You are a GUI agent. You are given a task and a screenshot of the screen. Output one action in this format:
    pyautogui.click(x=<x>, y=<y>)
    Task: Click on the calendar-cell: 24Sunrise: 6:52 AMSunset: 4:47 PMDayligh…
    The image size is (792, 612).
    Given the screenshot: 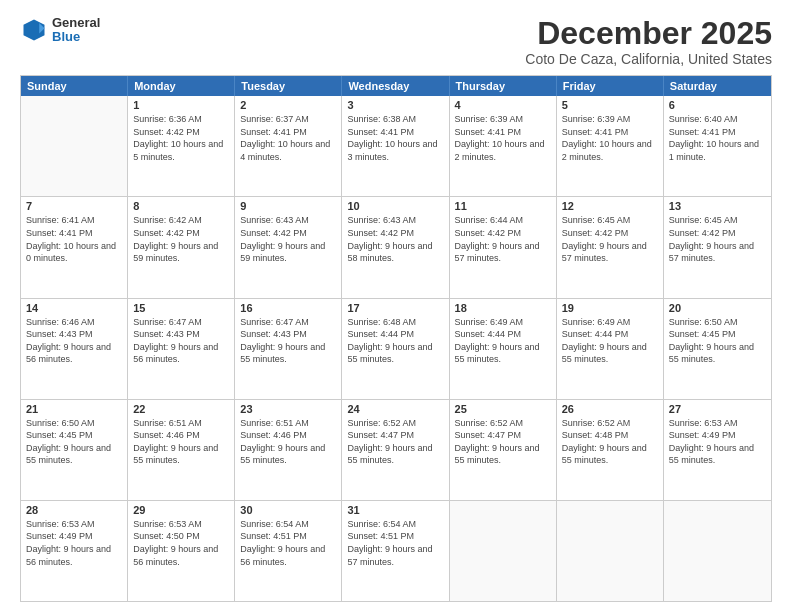 What is the action you would take?
    pyautogui.click(x=396, y=450)
    